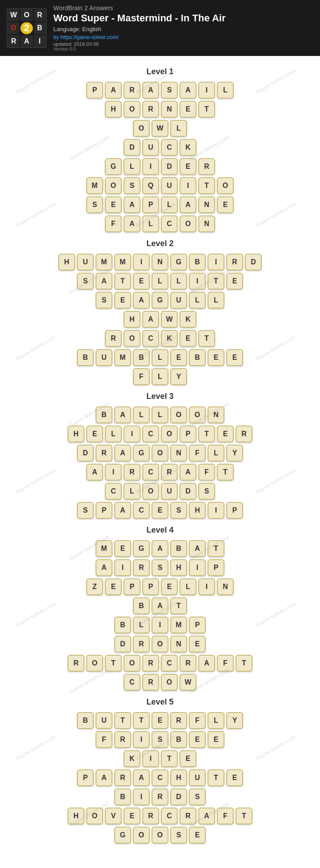  I want to click on tile-5-2-7: E, so click(216, 740).